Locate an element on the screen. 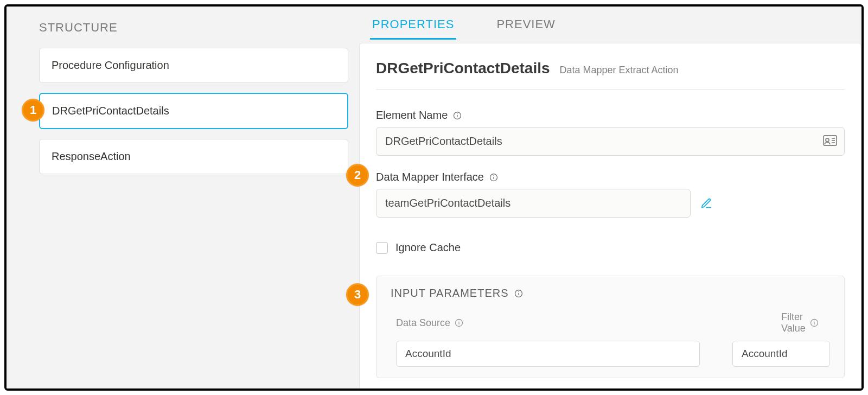 Image resolution: width=868 pixels, height=395 pixels. tab-preview: PREVIEW is located at coordinates (526, 27).